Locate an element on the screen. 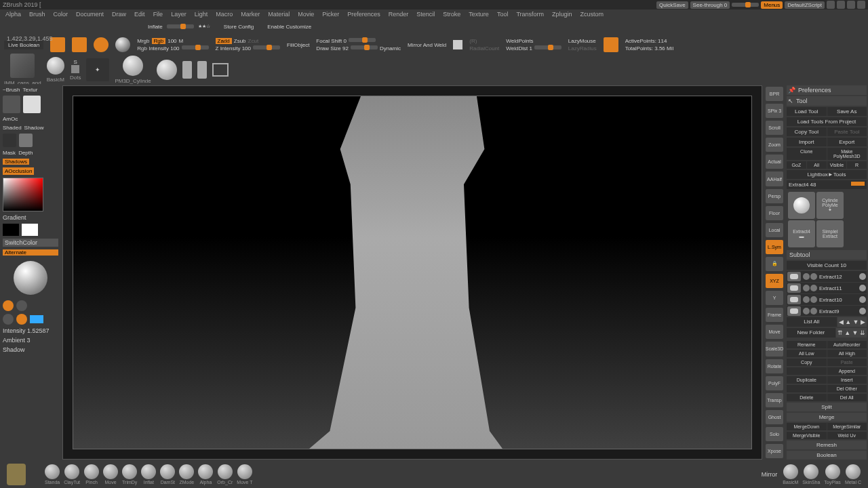 This screenshot has height=488, width=868. delete-btn: Delete is located at coordinates (807, 397).